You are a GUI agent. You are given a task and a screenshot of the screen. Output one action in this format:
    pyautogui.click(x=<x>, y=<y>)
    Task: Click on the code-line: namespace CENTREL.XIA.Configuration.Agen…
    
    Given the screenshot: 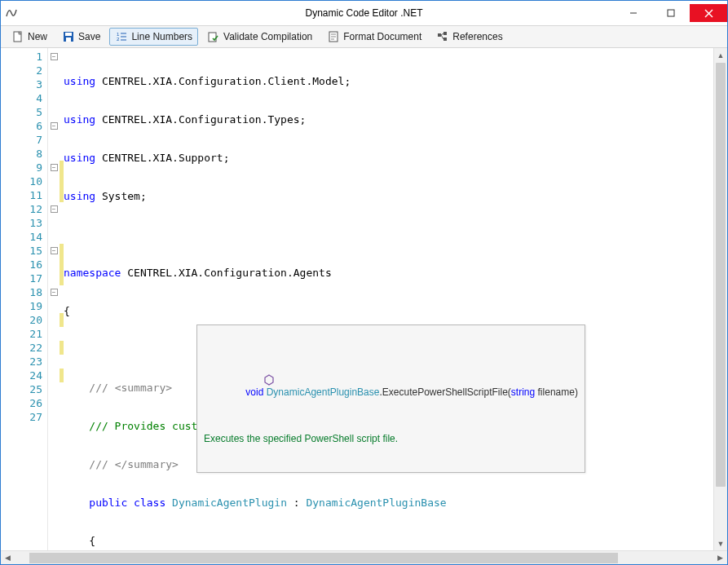 What is the action you would take?
    pyautogui.click(x=388, y=272)
    